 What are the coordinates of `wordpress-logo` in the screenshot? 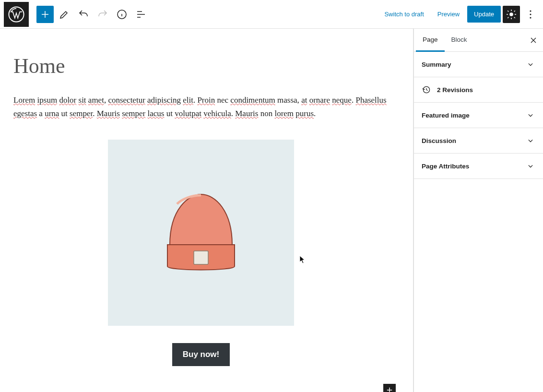 It's located at (16, 14).